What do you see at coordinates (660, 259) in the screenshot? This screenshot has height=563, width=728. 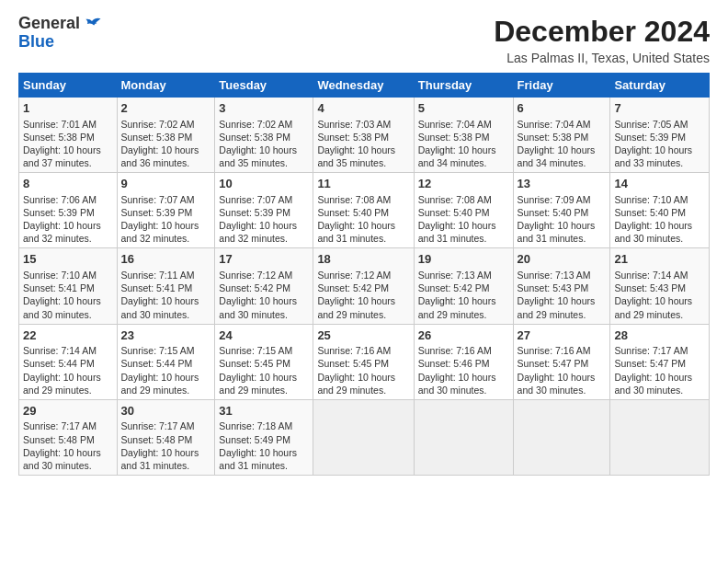 I see `day-number: 21` at bounding box center [660, 259].